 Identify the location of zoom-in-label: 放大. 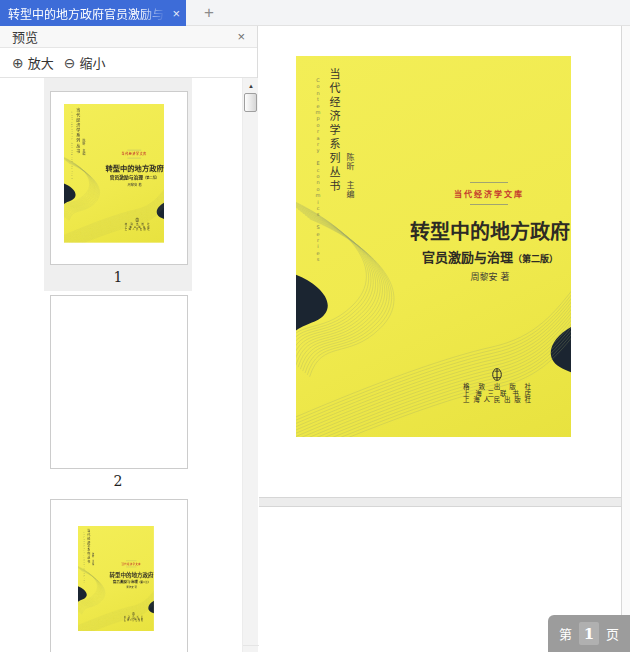
(41, 62).